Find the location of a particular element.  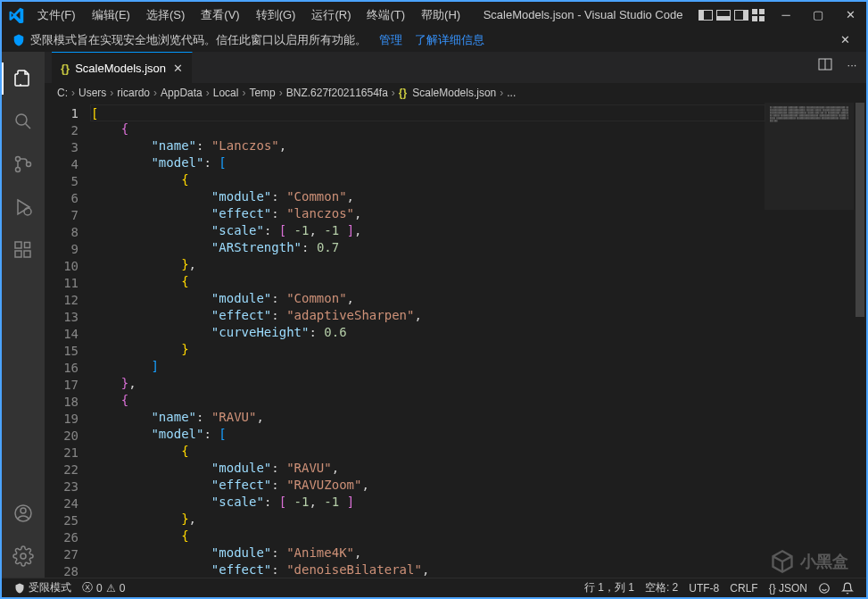

line-number: 28 is located at coordinates (62, 570).